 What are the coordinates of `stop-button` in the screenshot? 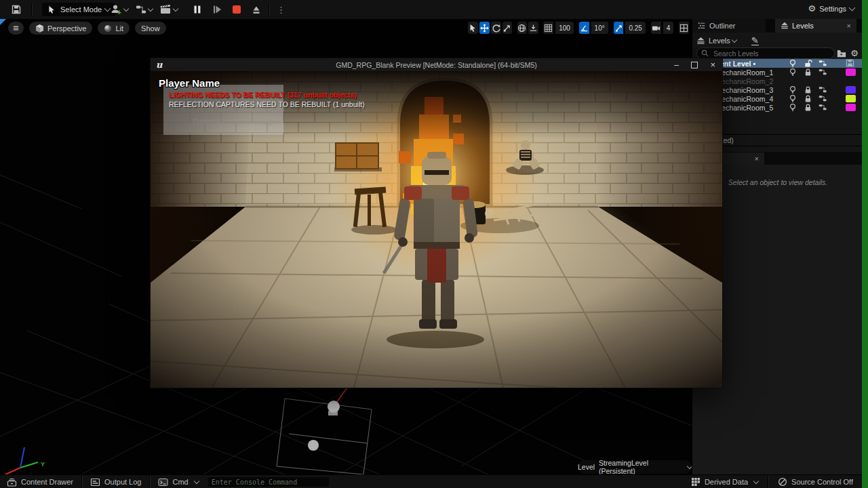 It's located at (237, 9).